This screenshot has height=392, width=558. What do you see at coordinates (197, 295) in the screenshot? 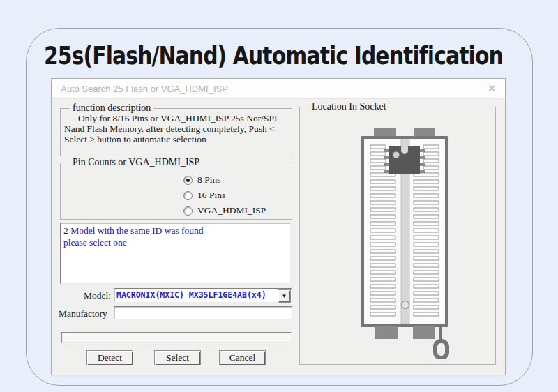
I see `model-value: MACRONIX(MXIC) MX35LF1GE4AB(x4)` at bounding box center [197, 295].